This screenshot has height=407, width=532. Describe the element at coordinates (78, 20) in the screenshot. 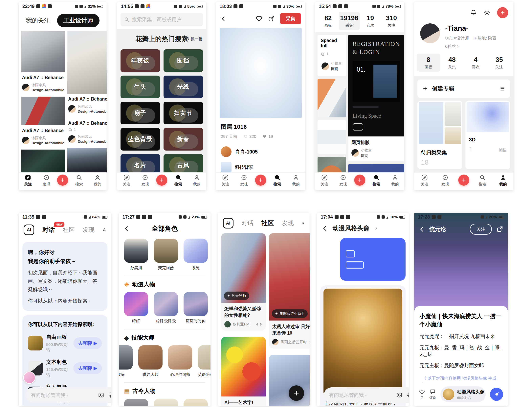

I see `tab-industrial-designer: 工业设计师` at that location.